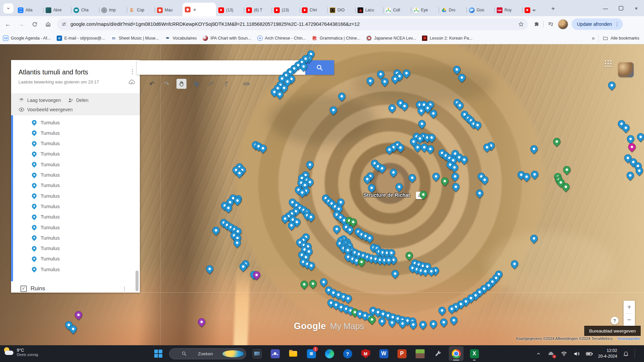  Describe the element at coordinates (480, 10) in the screenshot. I see `tab: Goo` at that location.